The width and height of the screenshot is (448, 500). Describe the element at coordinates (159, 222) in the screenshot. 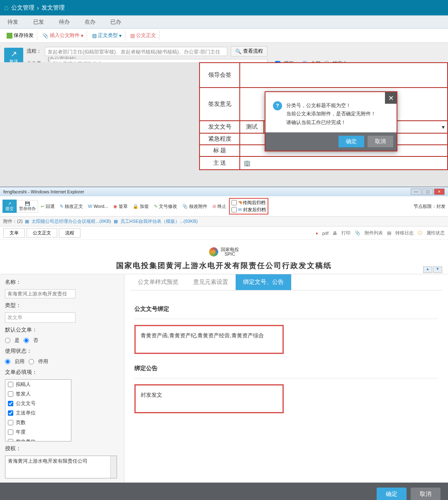

I see `attachment-link-2: 员工HSE自我评估表（模版）...(93KB)` at that location.